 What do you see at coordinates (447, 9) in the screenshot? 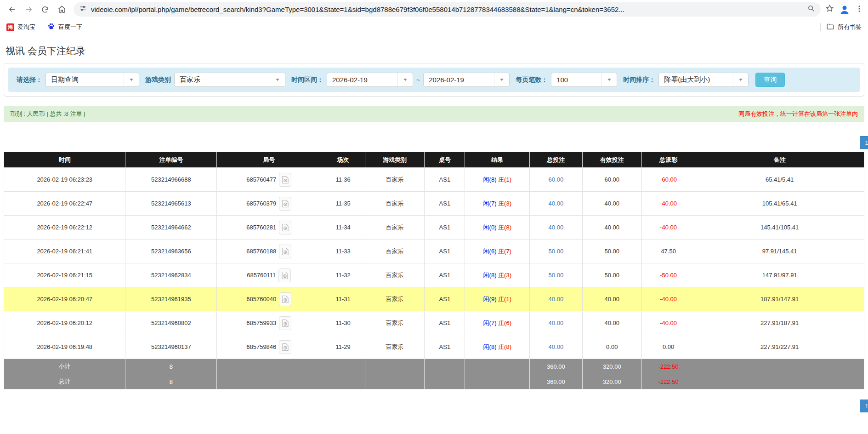
I see `url-bar: videoie.com/ipl/portal.php/game/betrecor…` at bounding box center [447, 9].